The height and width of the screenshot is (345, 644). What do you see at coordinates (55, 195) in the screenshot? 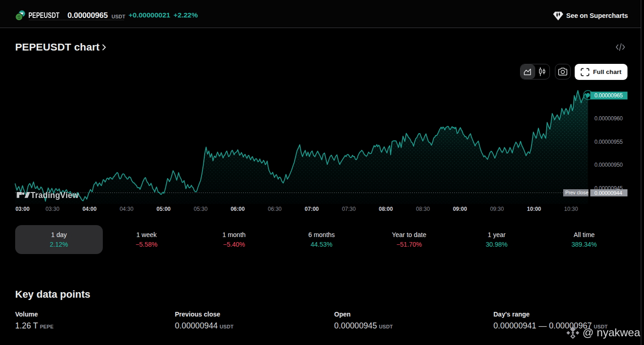
I see `svg-text: TradingView` at bounding box center [55, 195].